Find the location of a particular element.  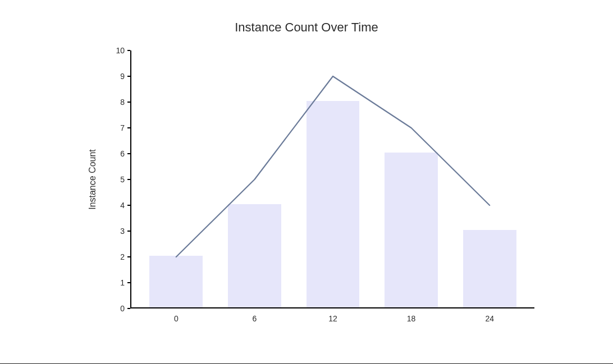

y-tick-label: 8 is located at coordinates (122, 102).